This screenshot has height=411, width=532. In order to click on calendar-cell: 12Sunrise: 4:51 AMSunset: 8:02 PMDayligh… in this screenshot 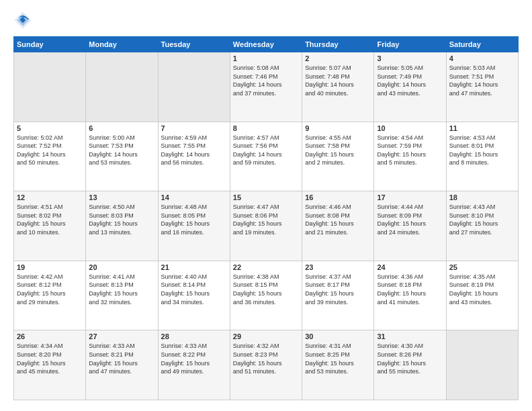, I will do `click(50, 226)`.